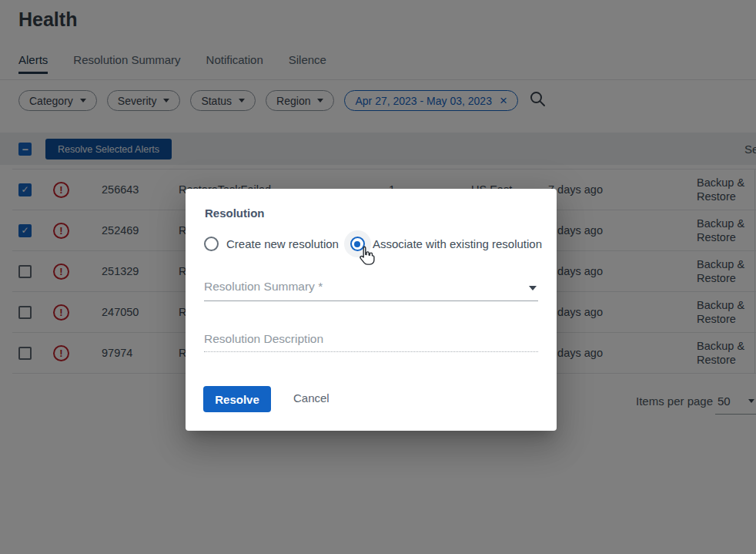  I want to click on radio-label: Create new resolution, so click(283, 243).